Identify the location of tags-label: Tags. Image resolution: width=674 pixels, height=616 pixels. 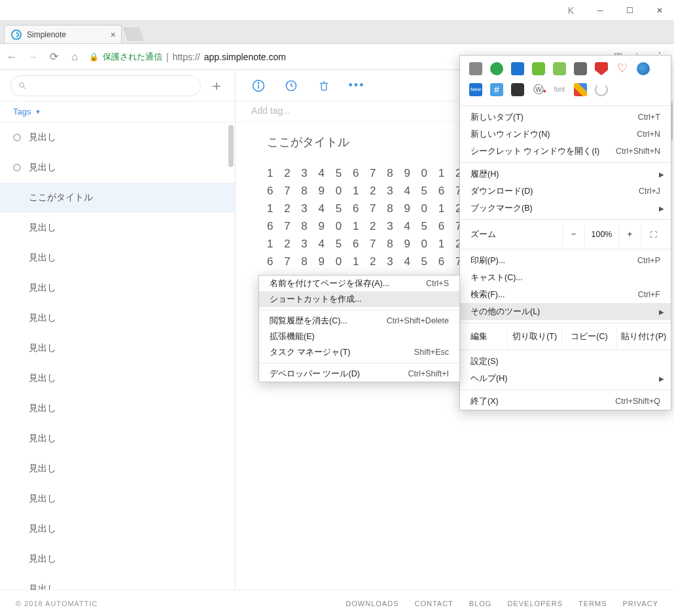
(22, 111).